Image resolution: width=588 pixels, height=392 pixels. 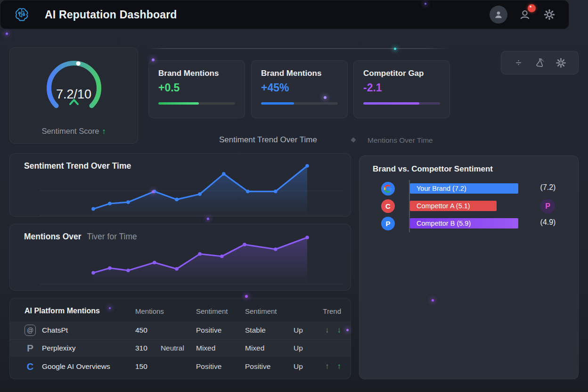 What do you see at coordinates (81, 237) in the screenshot?
I see `chart-title: Mentions Over Tiver for Time` at bounding box center [81, 237].